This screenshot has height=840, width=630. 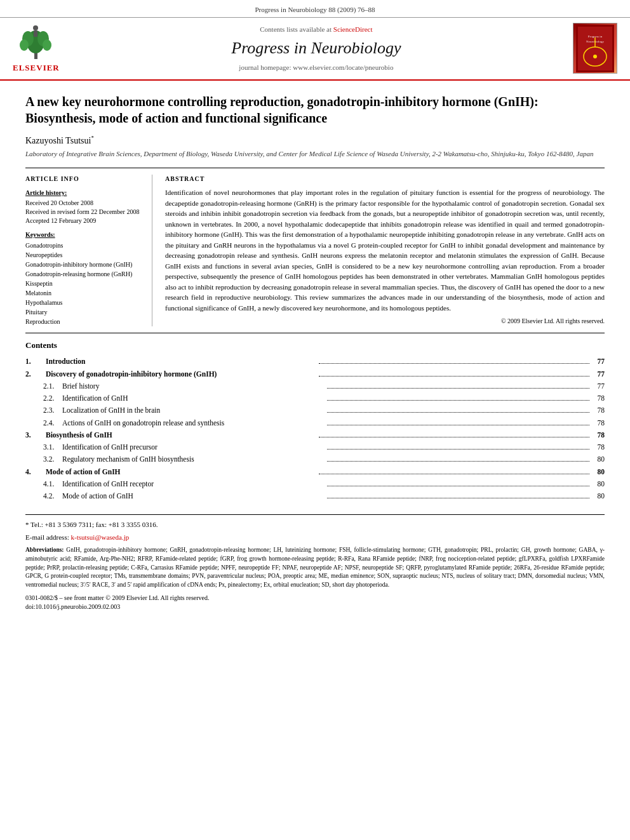 What do you see at coordinates (193, 410) in the screenshot?
I see `toc-label: Localization of GnIH in the brain` at bounding box center [193, 410].